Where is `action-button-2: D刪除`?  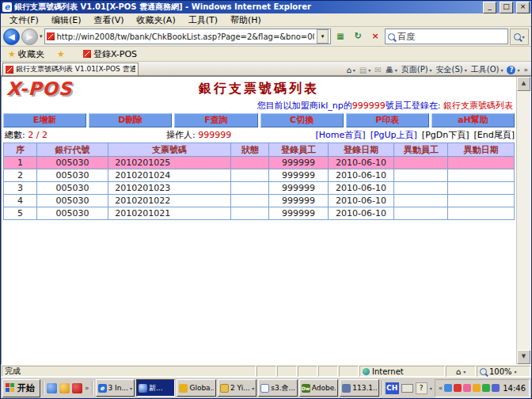 action-button-2: D刪除 is located at coordinates (130, 120).